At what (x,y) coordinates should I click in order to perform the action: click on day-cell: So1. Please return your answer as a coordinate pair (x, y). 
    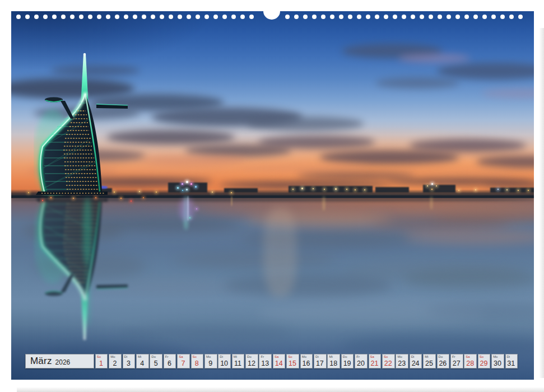
    Looking at the image, I should click on (102, 361).